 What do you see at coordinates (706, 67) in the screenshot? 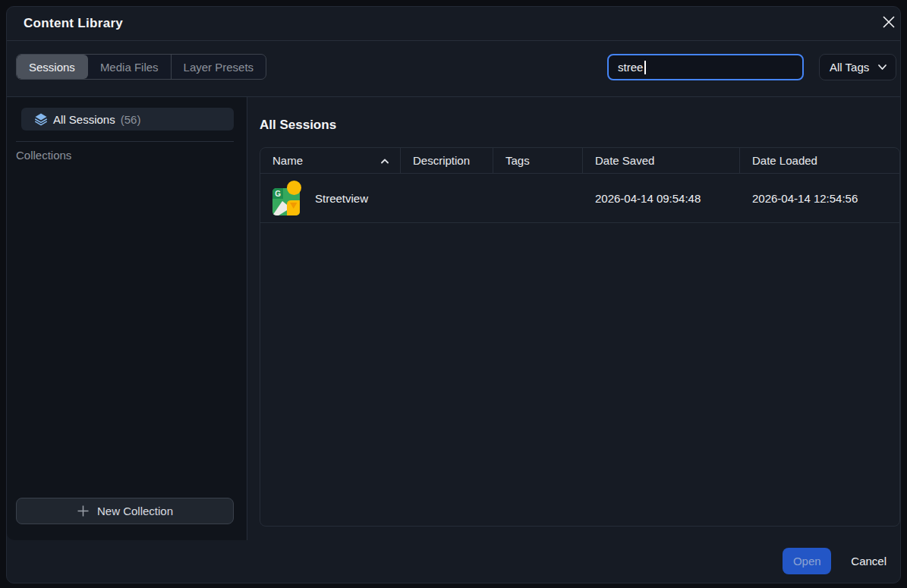
I see `search-field` at bounding box center [706, 67].